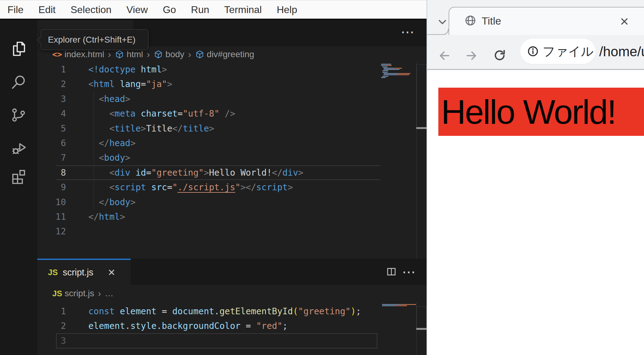 Image resolution: width=644 pixels, height=355 pixels. What do you see at coordinates (209, 202) in the screenshot?
I see `code-line: 10 </body>` at bounding box center [209, 202].